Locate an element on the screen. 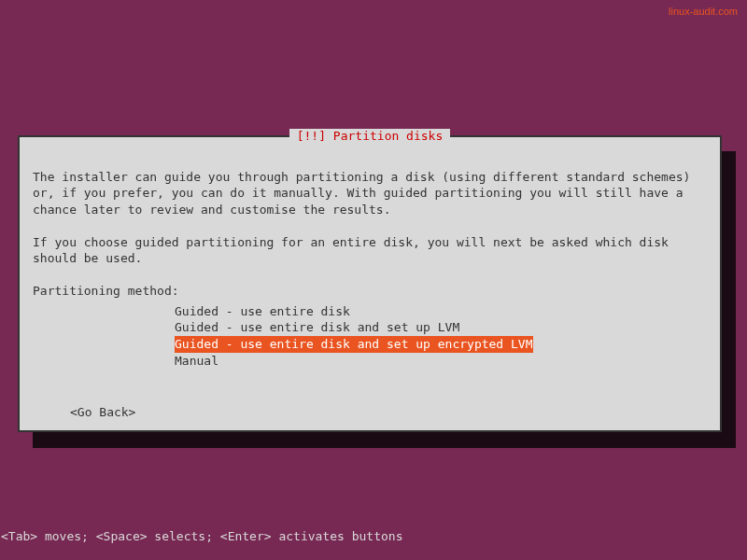 This screenshot has height=560, width=747. dialog-paragraph-1: The installer can guide you through part… is located at coordinates (365, 193).